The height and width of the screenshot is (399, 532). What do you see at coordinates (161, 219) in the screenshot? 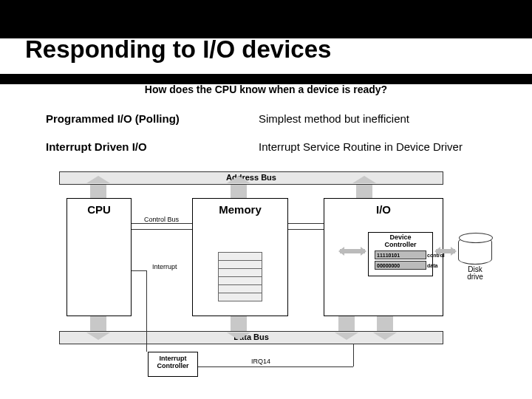
I see `control-bus-label: Control Bus` at bounding box center [161, 219].